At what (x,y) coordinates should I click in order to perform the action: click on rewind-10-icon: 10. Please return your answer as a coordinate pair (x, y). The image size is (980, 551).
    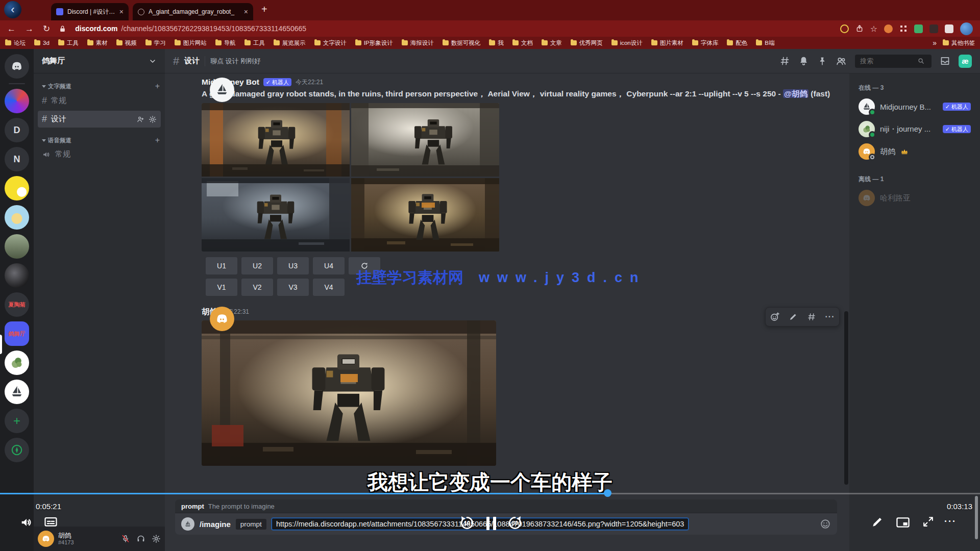
    Looking at the image, I should click on (467, 523).